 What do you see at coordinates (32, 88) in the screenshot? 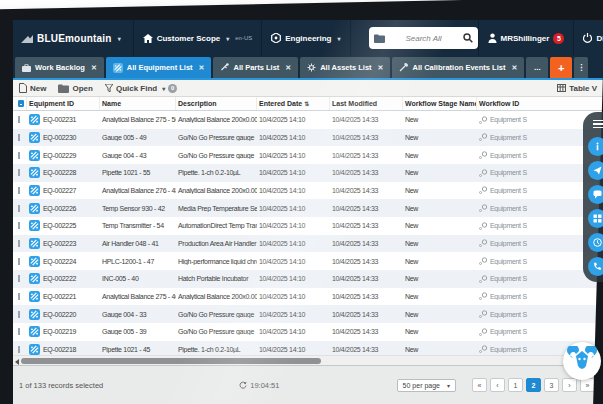
I see `new-button: New` at bounding box center [32, 88].